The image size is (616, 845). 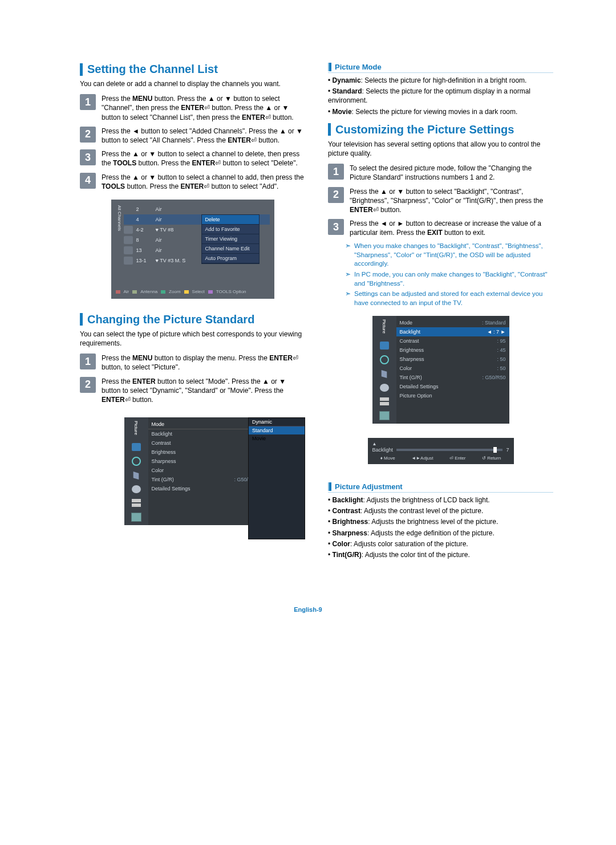 I want to click on note-item: ➣When you make changes to "Backlight", "…, so click(x=449, y=255).